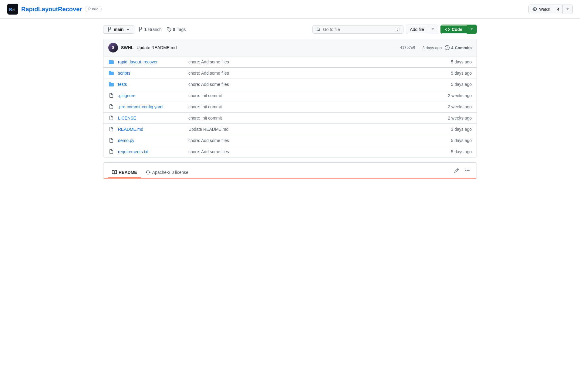  I want to click on watch-button: Watch 4, so click(551, 9).